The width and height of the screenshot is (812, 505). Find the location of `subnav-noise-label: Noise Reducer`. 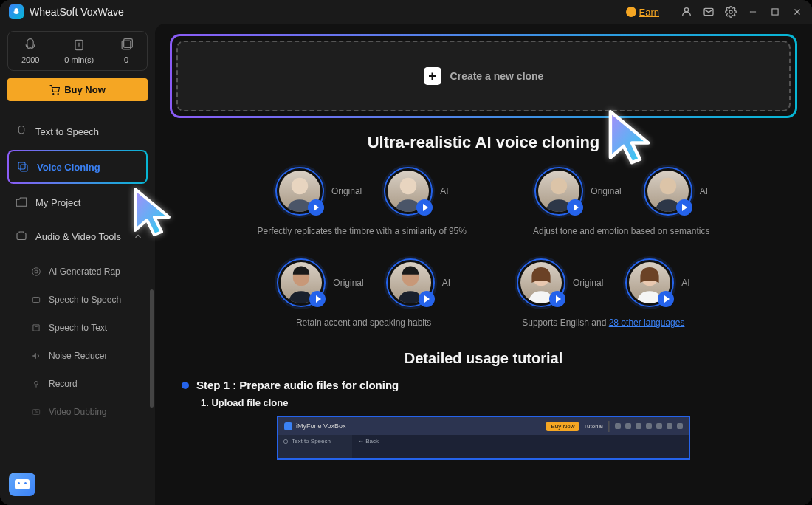

subnav-noise-label: Noise Reducer is located at coordinates (78, 356).